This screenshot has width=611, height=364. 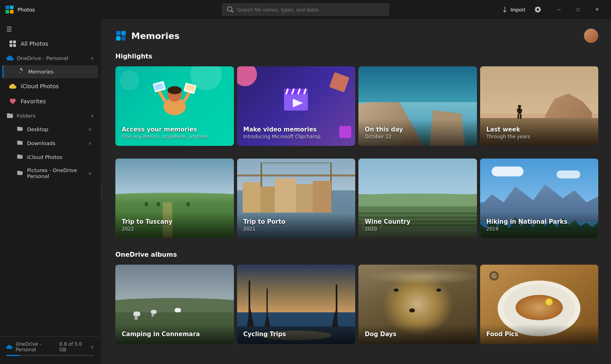 What do you see at coordinates (50, 116) in the screenshot?
I see `folders-section-header: Folders ∧` at bounding box center [50, 116].